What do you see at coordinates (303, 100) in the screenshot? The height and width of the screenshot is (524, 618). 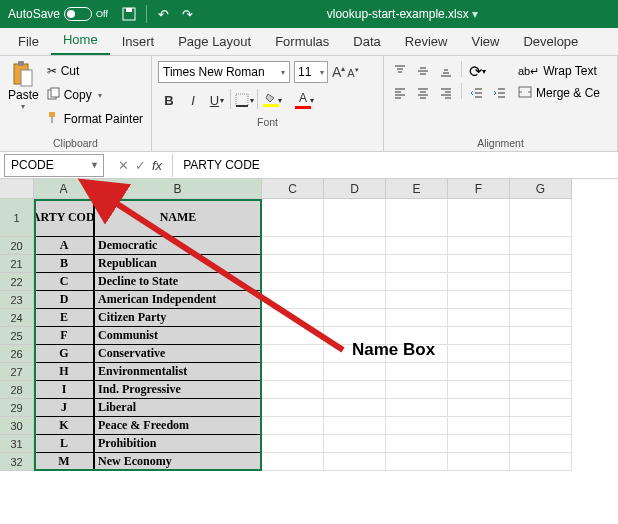 I see `font-color-button: A▾` at bounding box center [303, 100].